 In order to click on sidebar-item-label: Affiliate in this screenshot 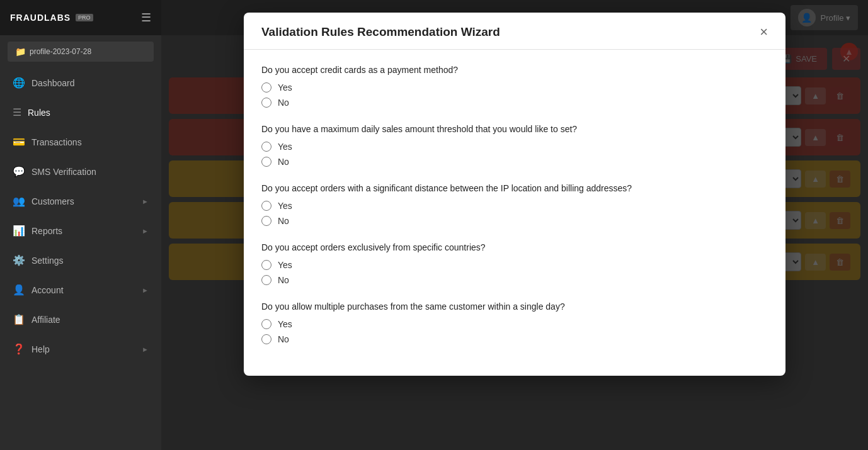, I will do `click(46, 320)`.